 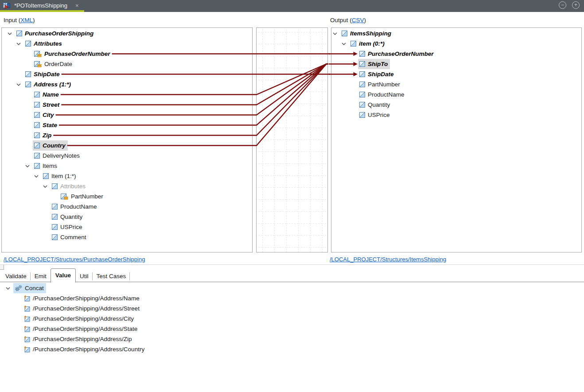 What do you see at coordinates (365, 20) in the screenshot?
I see `output-header-suffix: )` at bounding box center [365, 20].